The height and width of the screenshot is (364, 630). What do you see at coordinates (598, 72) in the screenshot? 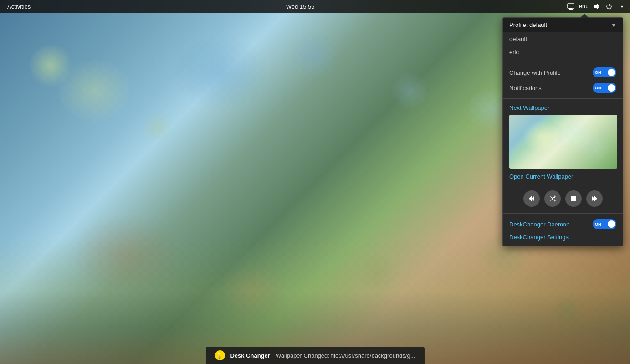
I see `toggle-on-text: ON` at bounding box center [598, 72].